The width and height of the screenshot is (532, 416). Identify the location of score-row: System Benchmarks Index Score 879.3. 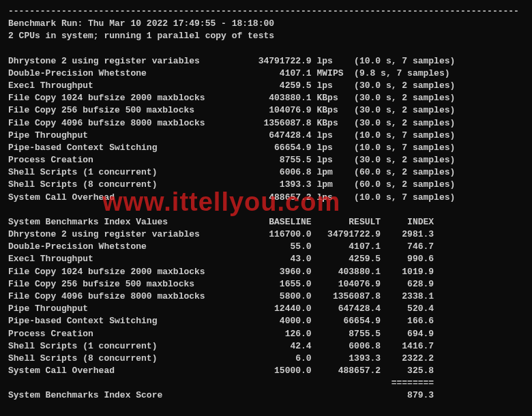
(266, 396).